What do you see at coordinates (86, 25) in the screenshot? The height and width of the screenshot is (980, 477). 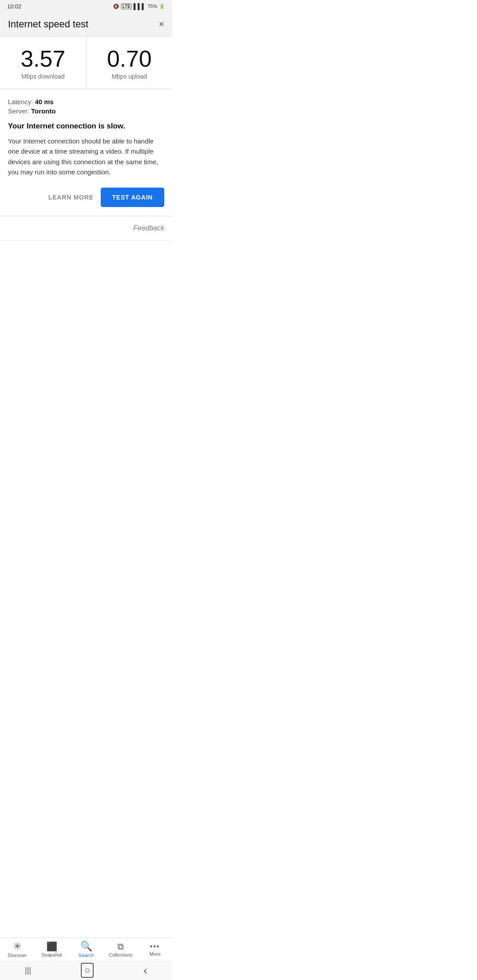 I see `app-header: Internet speed test ×` at bounding box center [86, 25].